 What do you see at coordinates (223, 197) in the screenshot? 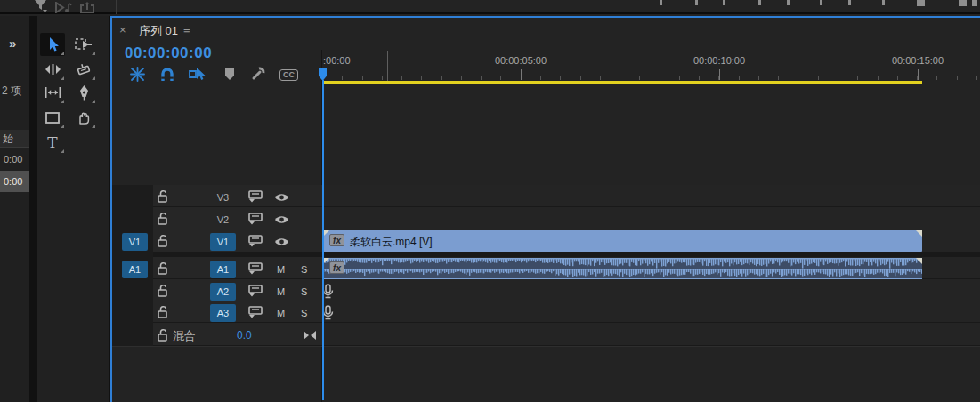
I see `track-target-v3: V3` at bounding box center [223, 197].